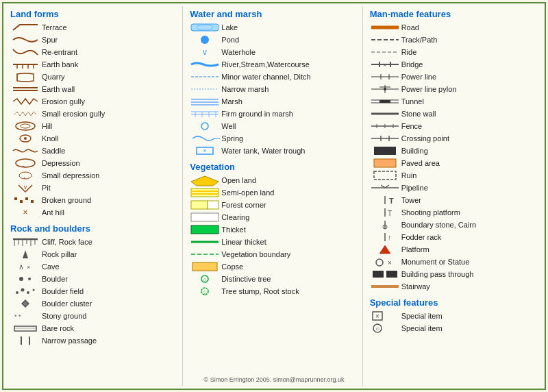 The height and width of the screenshot is (392, 548). What do you see at coordinates (385, 274) in the screenshot?
I see `buildingpass-icon` at bounding box center [385, 274].